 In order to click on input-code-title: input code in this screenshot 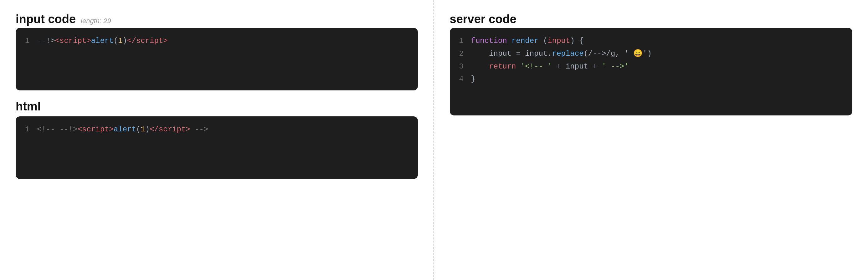, I will do `click(46, 19)`.